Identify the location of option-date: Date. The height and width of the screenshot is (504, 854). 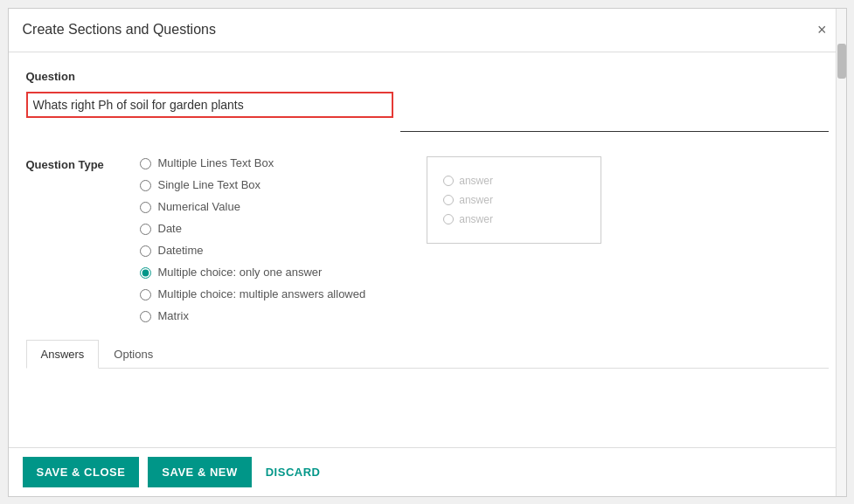
(253, 229).